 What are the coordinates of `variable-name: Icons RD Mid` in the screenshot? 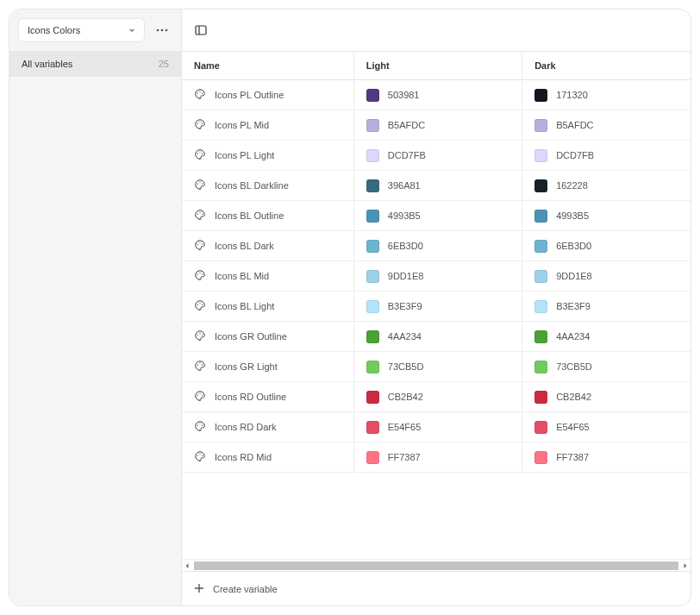 It's located at (243, 457).